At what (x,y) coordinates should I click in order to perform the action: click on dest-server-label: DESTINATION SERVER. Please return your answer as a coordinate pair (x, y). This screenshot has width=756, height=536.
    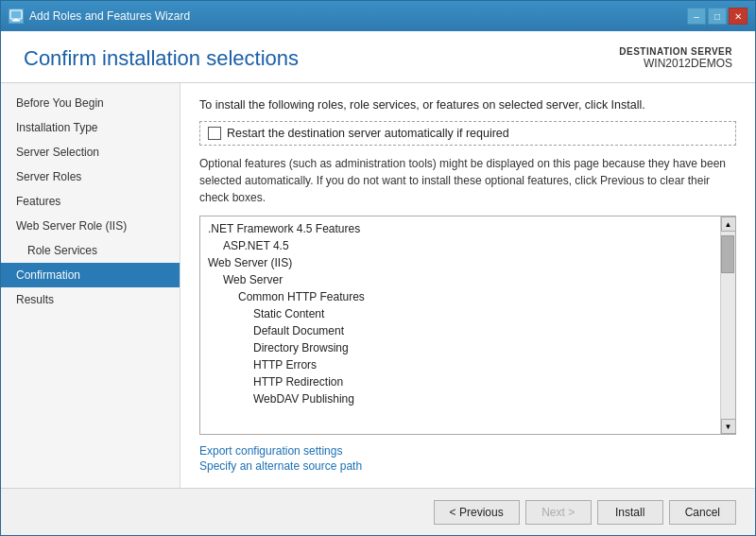
    Looking at the image, I should click on (676, 51).